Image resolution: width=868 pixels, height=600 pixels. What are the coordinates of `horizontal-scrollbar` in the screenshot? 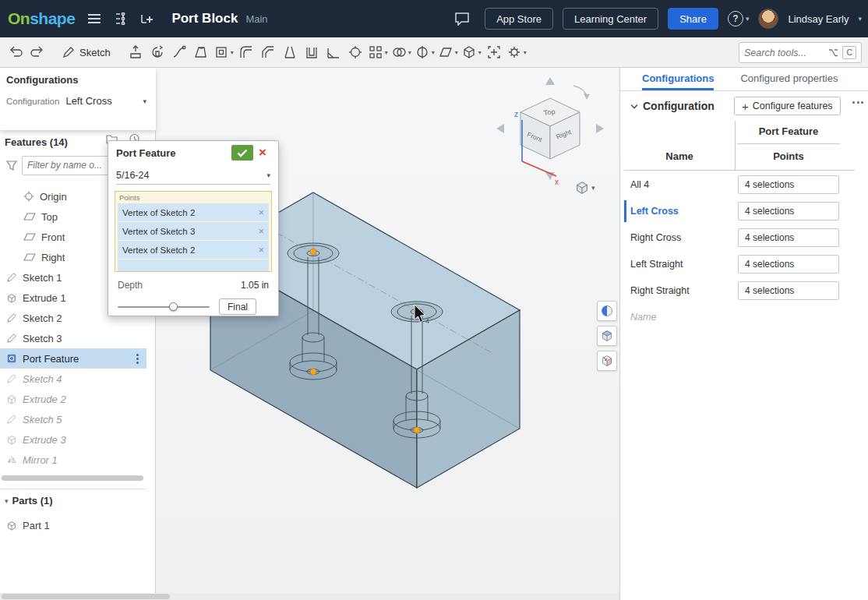 It's located at (310, 597).